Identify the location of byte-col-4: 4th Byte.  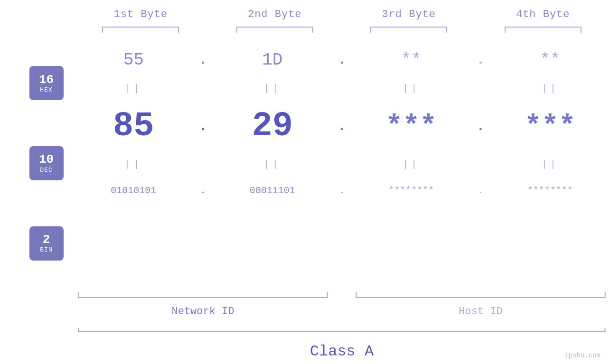
(543, 21).